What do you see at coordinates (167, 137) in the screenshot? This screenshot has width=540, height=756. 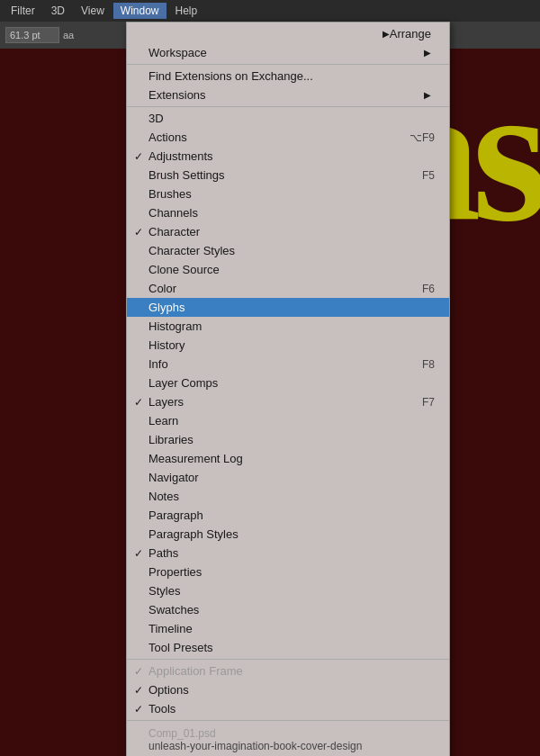 I see `actions-label: Actions` at bounding box center [167, 137].